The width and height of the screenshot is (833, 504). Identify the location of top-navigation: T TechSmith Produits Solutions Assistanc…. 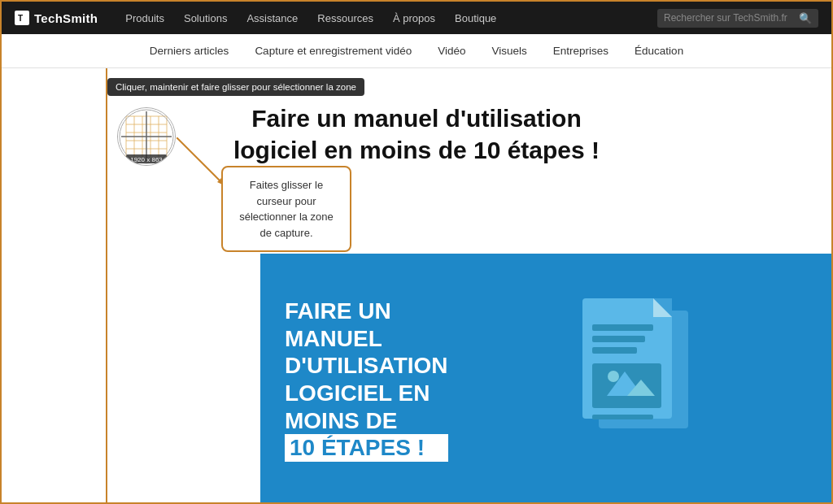
(416, 18).